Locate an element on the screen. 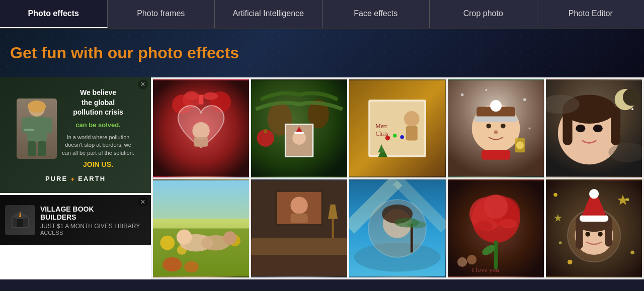  ad1-sub: In a world where pollutiondoesn't stop a… is located at coordinates (98, 145).